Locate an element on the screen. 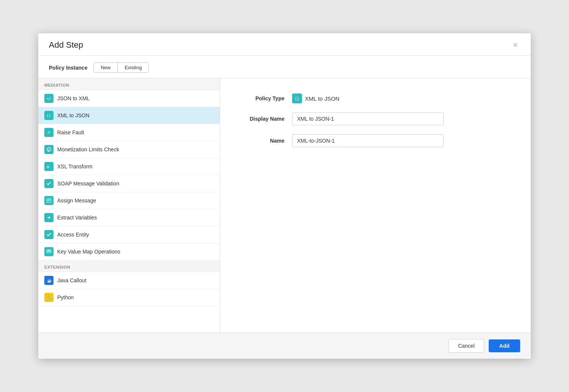 This screenshot has height=392, width=569. extension-section-header: EXTENSION is located at coordinates (129, 266).